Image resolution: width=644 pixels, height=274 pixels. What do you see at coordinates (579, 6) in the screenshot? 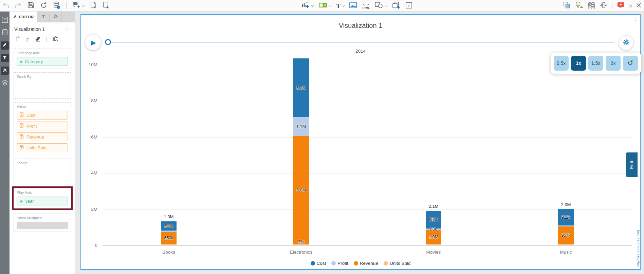
I see `insights-button` at bounding box center [579, 6].